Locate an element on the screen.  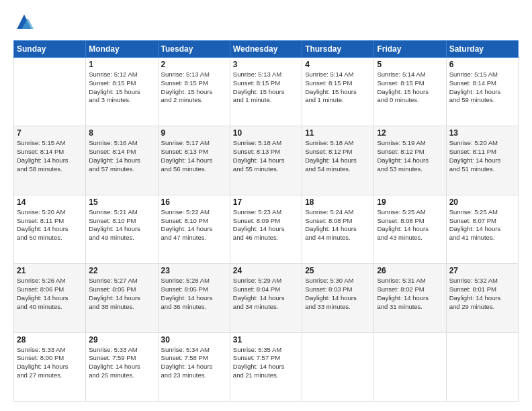
cell-info: Sunrise: 5:24 AM Sunset: 8:08 PM Dayligh… is located at coordinates (338, 226).